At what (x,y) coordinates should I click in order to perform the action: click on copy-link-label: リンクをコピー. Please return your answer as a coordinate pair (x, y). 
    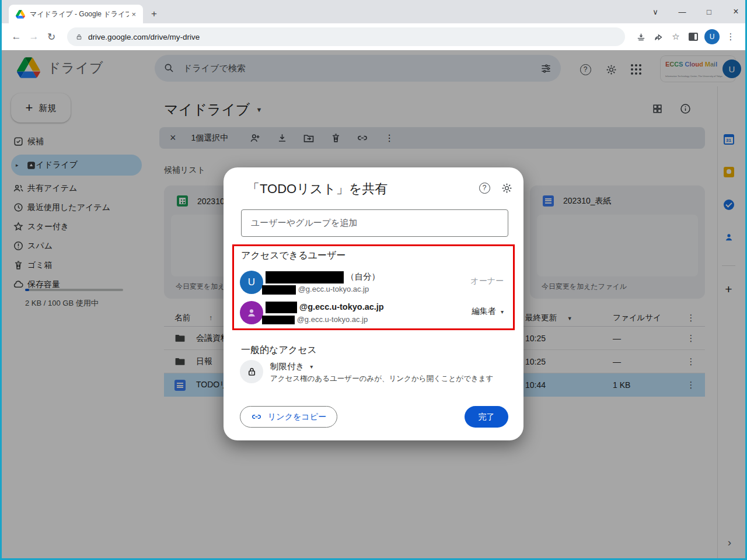
    Looking at the image, I should click on (297, 417).